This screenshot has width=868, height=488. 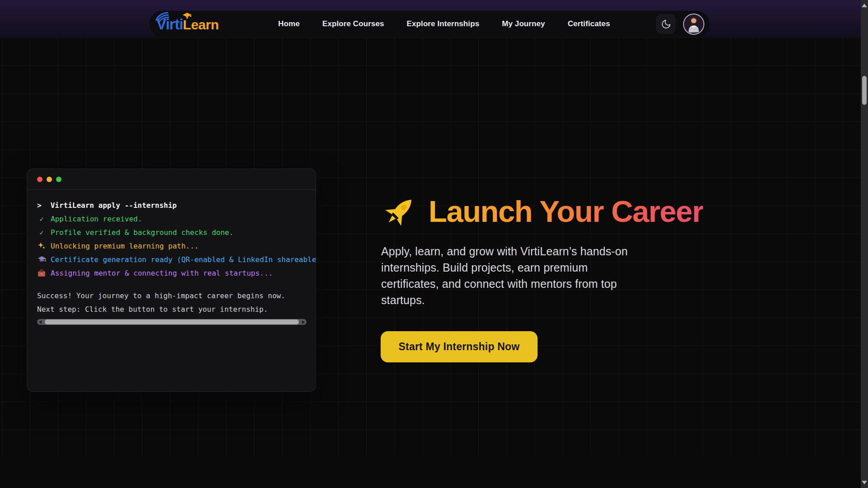 I want to click on nav-link-certificates: Certificates, so click(x=589, y=23).